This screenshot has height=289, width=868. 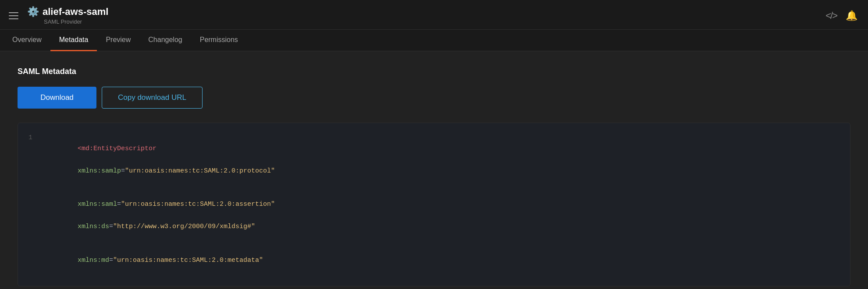 What do you see at coordinates (68, 16) in the screenshot?
I see `header-title-group: ⚙️ alief-aws-saml SAML Provider` at bounding box center [68, 16].